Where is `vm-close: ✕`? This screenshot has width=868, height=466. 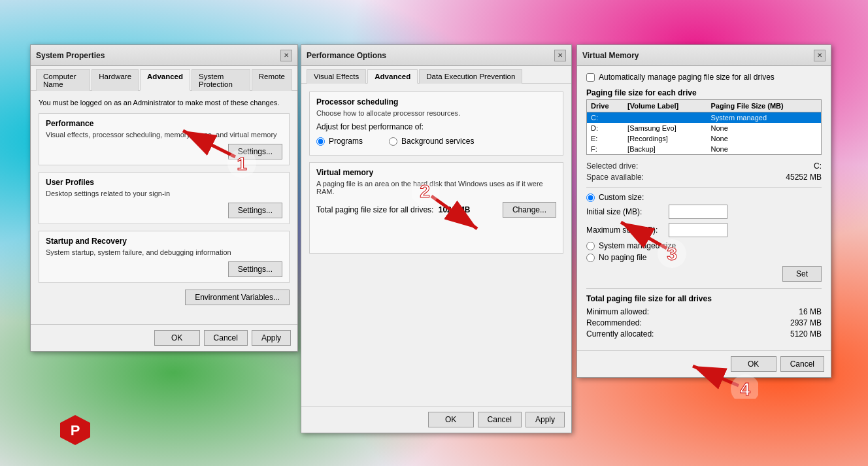
vm-close: ✕ is located at coordinates (820, 56).